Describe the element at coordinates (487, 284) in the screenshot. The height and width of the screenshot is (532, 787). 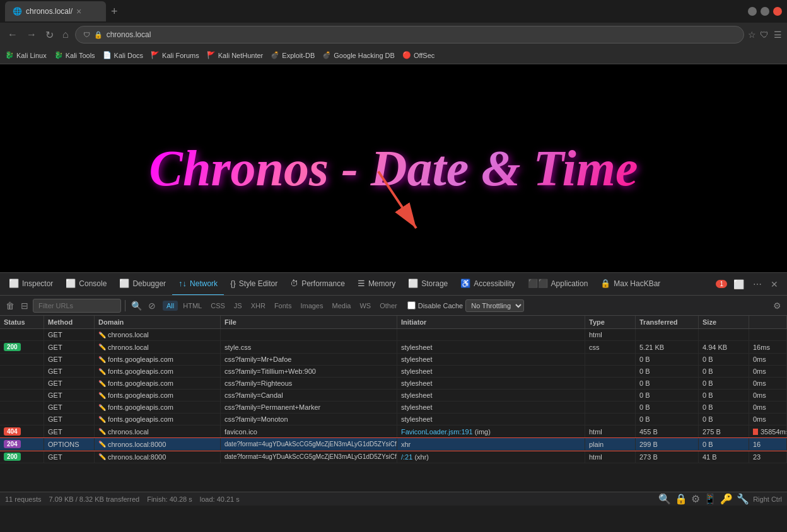
I see `tab-accessibility: ♿ Accessibility` at that location.